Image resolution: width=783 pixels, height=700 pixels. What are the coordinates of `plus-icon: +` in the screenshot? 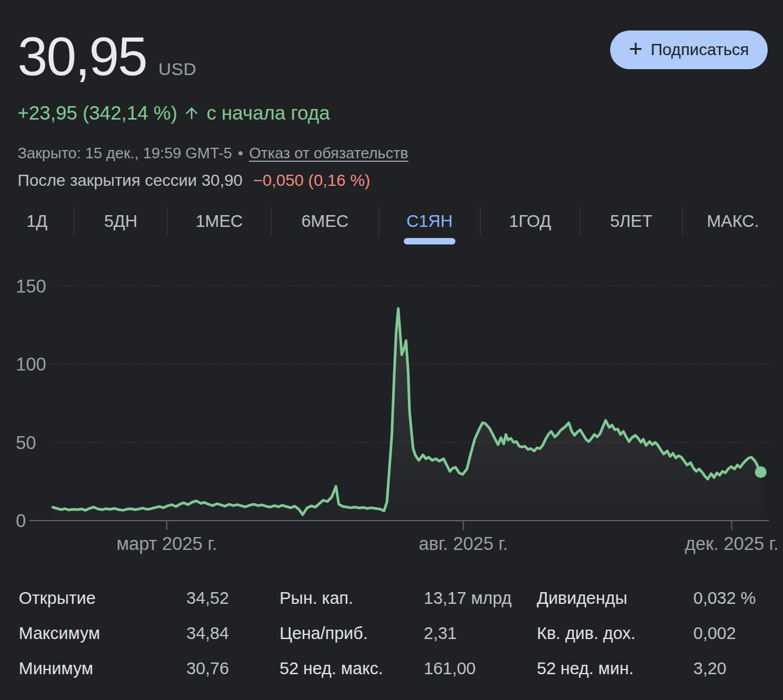 It's located at (635, 49).